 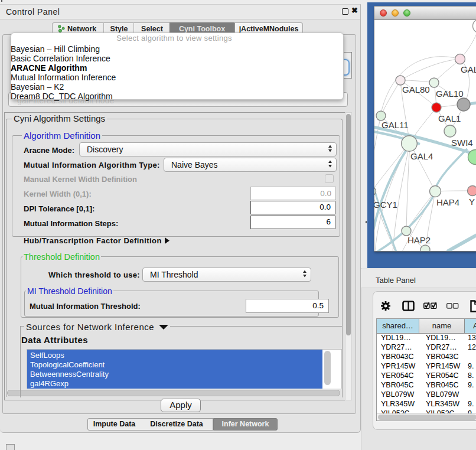 I want to click on svg-text: GAL4, so click(x=422, y=156).